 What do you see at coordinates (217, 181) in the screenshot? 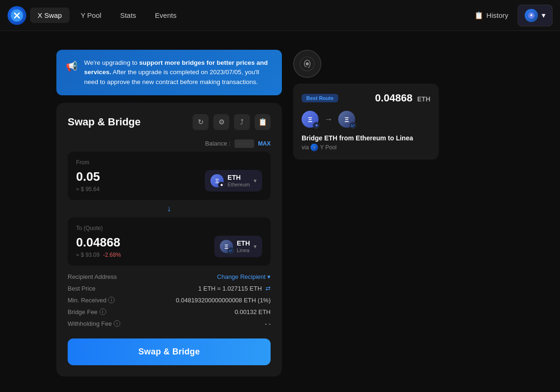
I see `from-token-icon: Ξ ◆` at bounding box center [217, 181].